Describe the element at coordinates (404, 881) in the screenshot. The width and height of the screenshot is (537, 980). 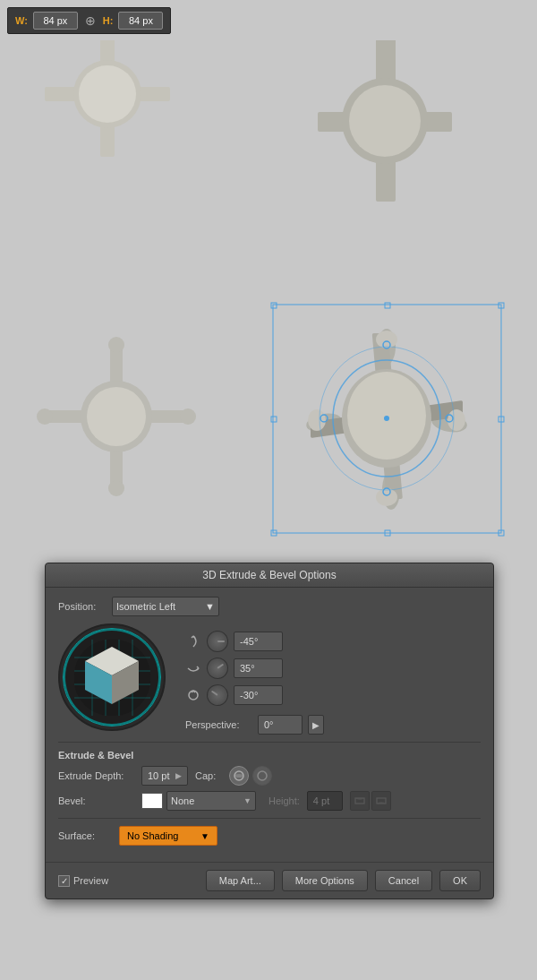
I see `cancel-button: Cancel` at that location.